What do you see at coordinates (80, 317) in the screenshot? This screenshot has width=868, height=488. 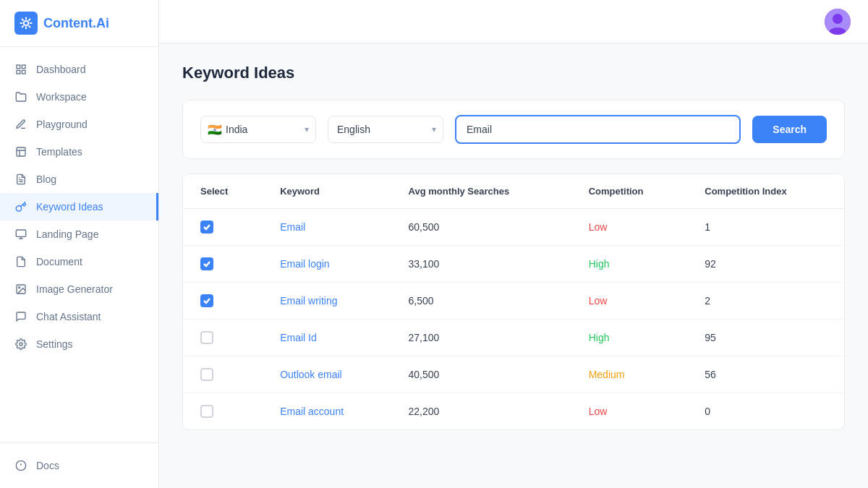 I see `sidebar-item-chat-assistant: Chat Assistant` at bounding box center [80, 317].